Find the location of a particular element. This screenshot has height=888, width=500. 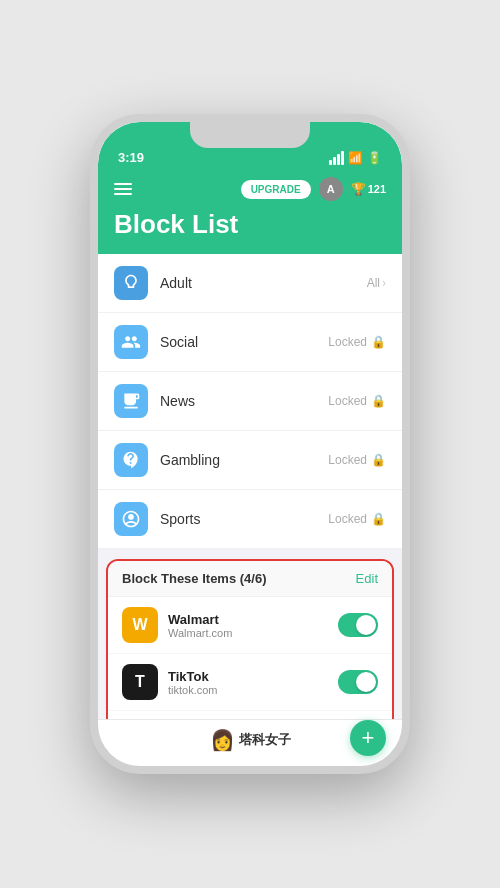

heart-score: 🏆 121 is located at coordinates (368, 189).